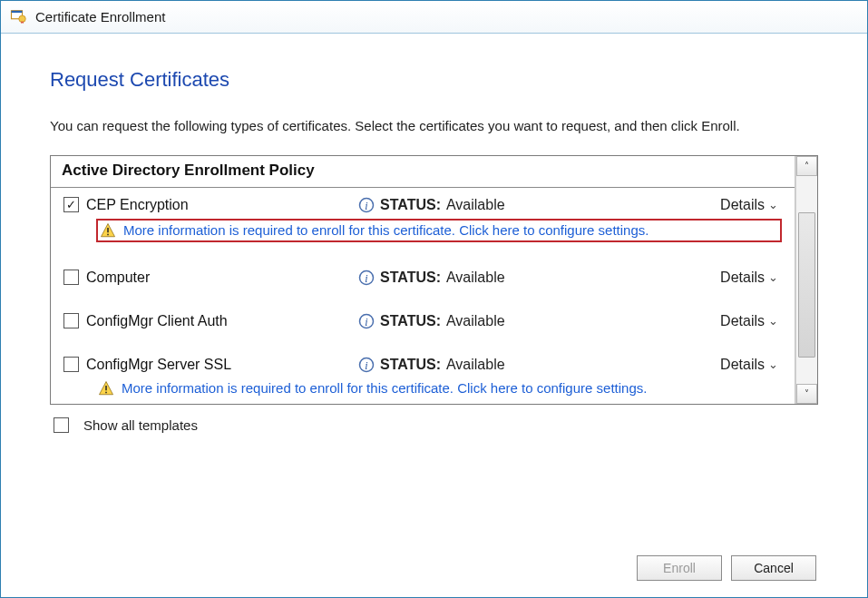  Describe the element at coordinates (18, 16) in the screenshot. I see `cert-app-icon` at that location.